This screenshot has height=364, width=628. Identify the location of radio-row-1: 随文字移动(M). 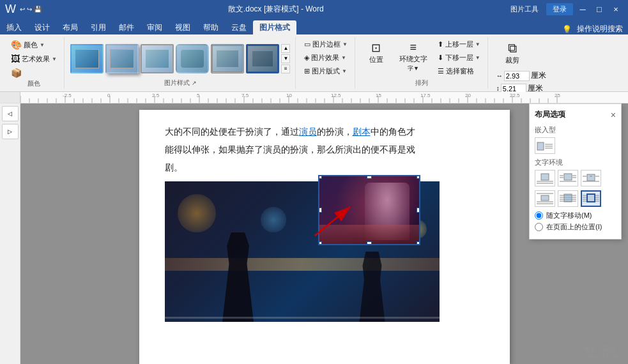
(575, 216).